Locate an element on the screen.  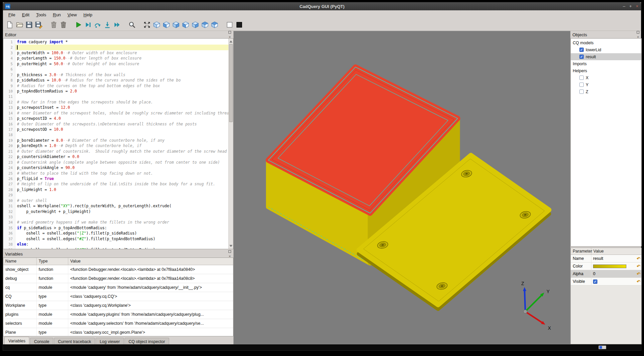
delete-button is located at coordinates (63, 25).